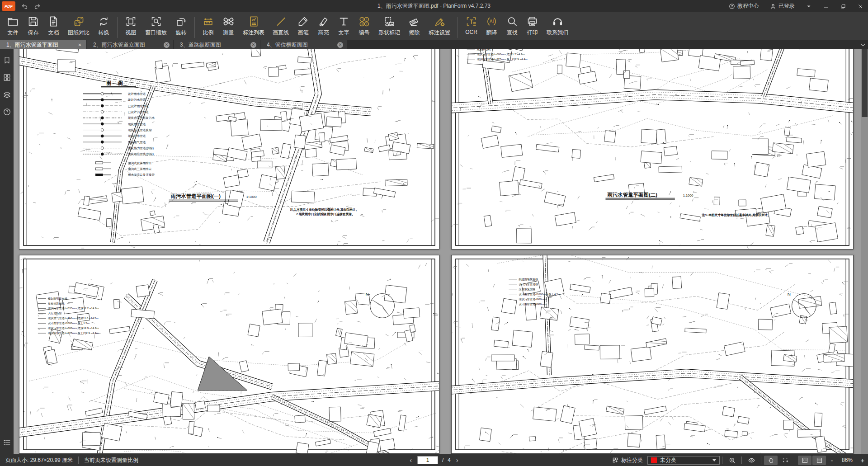 The width and height of the screenshot is (868, 466). Describe the element at coordinates (502, 59) in the screenshot. I see `svg-text: 现状给水管道dn225mm,覆土约2.9 ~4.4m` at that location.